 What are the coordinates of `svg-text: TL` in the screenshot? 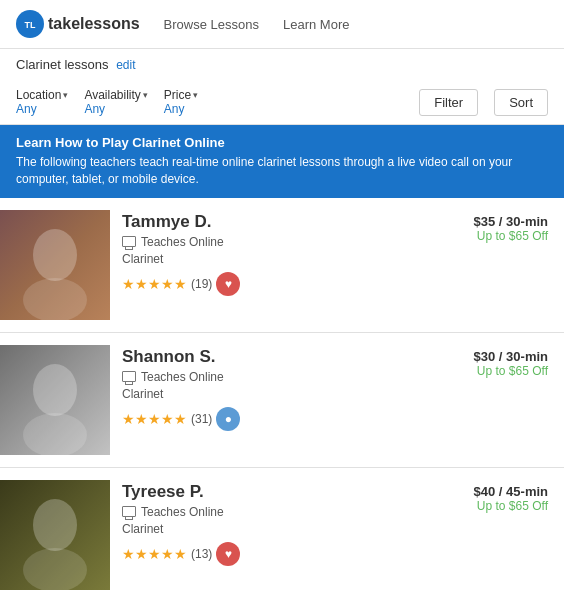 It's located at (30, 25).